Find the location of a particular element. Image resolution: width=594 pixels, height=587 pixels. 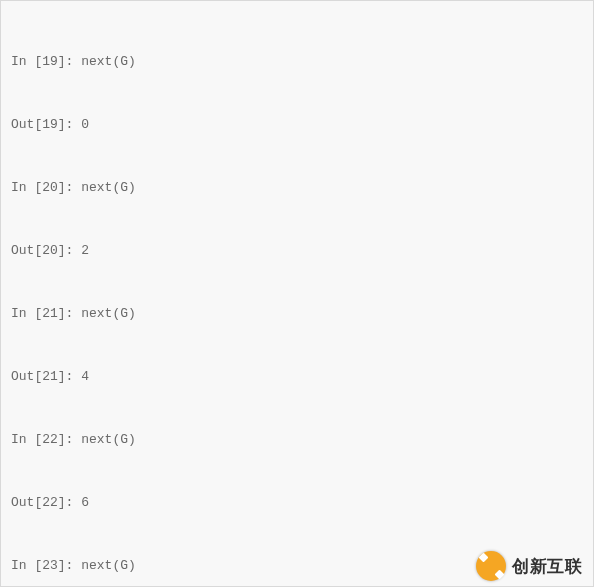

watermark-text: 创新互联 is located at coordinates (547, 566).